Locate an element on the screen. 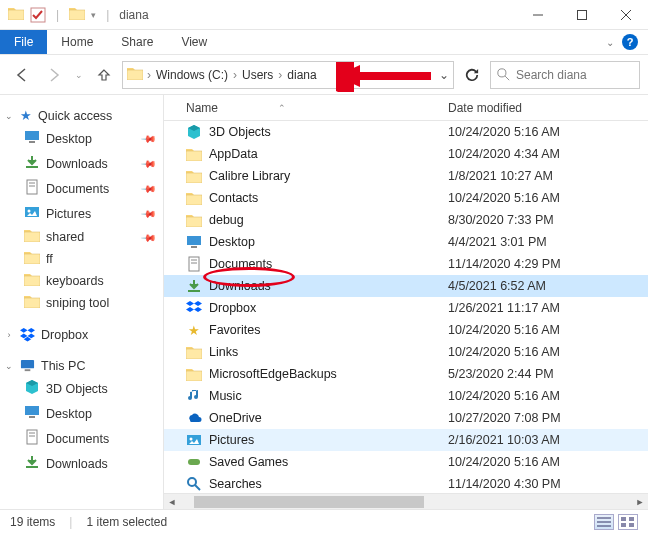 The height and width of the screenshot is (538, 648). sidebar-item: Desktop is located at coordinates (82, 414).